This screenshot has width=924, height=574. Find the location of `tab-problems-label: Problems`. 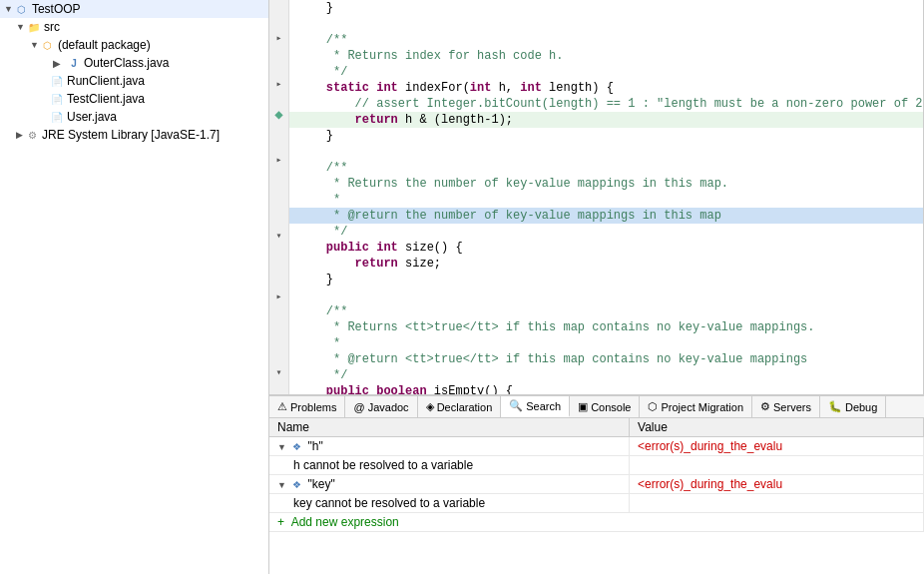

tab-problems-label: Problems is located at coordinates (313, 407).